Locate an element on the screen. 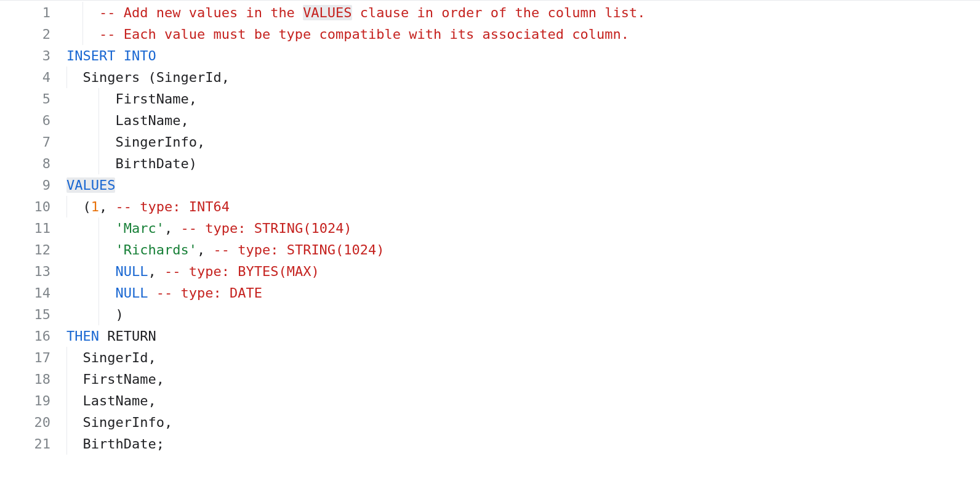  code-token: ) is located at coordinates (119, 314).